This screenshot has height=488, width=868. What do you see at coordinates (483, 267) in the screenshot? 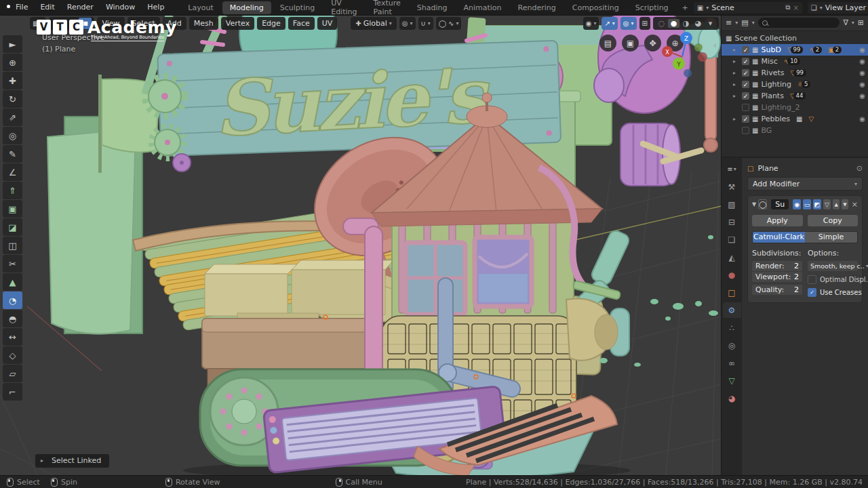
I see `model-tower` at bounding box center [483, 267].